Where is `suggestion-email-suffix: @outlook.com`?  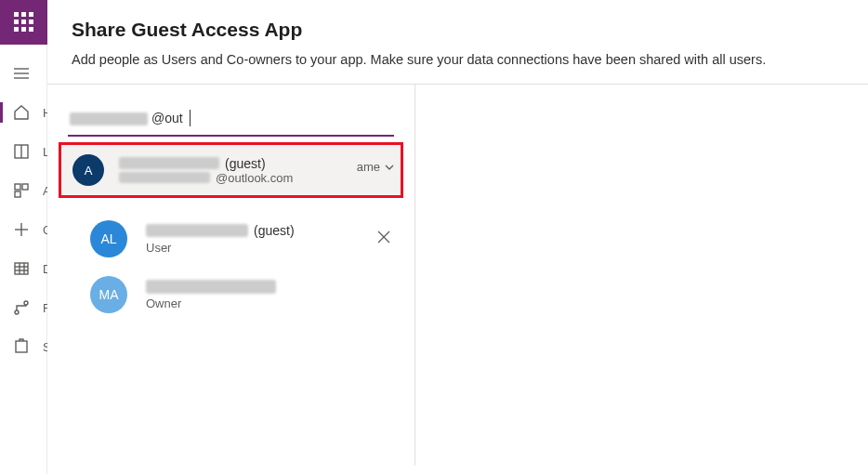
suggestion-email-suffix: @outlook.com is located at coordinates (255, 178).